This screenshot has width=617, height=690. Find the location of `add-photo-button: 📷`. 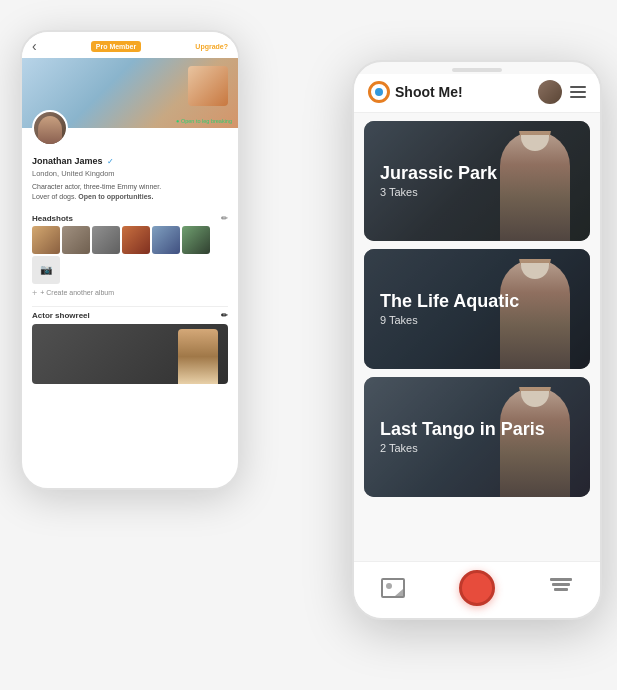

add-photo-button: 📷 is located at coordinates (46, 270).